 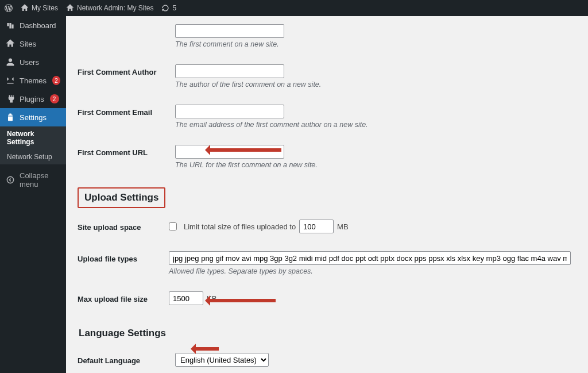 What do you see at coordinates (33, 157) in the screenshot?
I see `sidebar-sub-network-setup: Network Setup` at bounding box center [33, 157].